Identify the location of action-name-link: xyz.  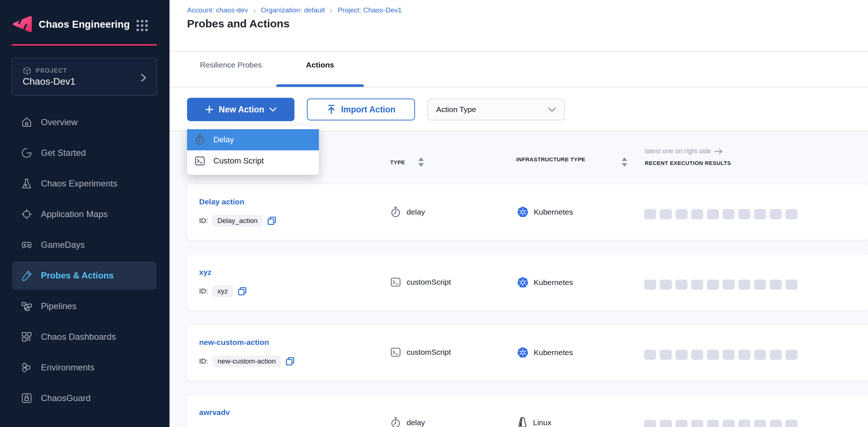
(205, 272).